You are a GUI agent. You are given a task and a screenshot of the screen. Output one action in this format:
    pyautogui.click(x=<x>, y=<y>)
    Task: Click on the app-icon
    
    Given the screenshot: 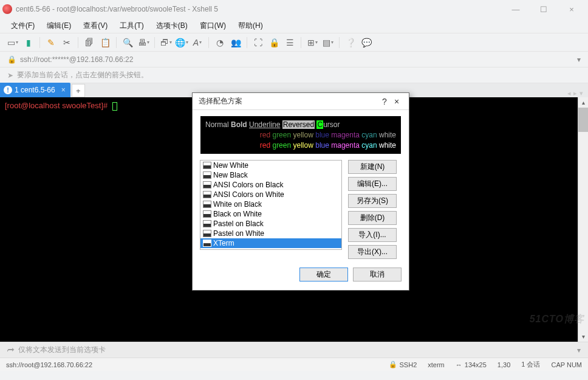 What is the action you would take?
    pyautogui.click(x=7, y=9)
    